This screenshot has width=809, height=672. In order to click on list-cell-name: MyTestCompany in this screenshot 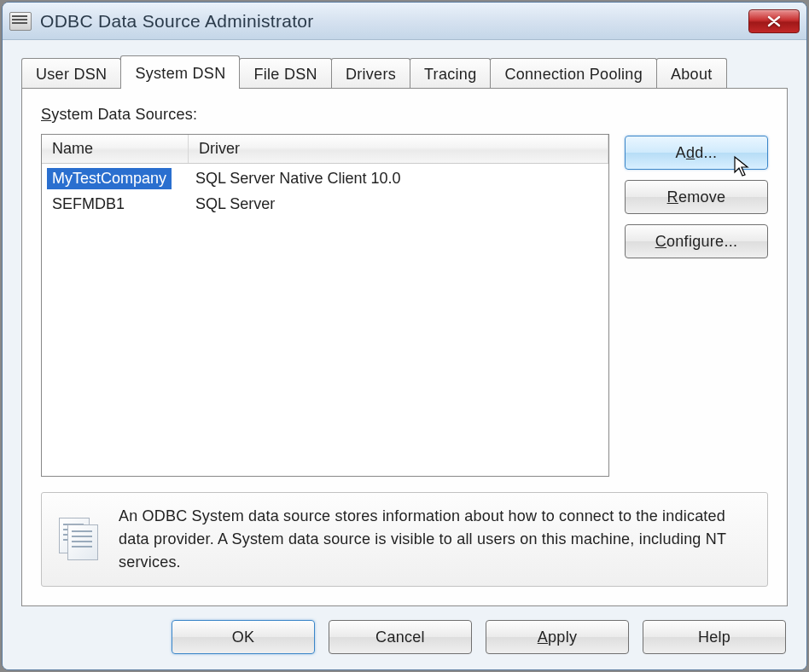, I will do `click(115, 179)`.